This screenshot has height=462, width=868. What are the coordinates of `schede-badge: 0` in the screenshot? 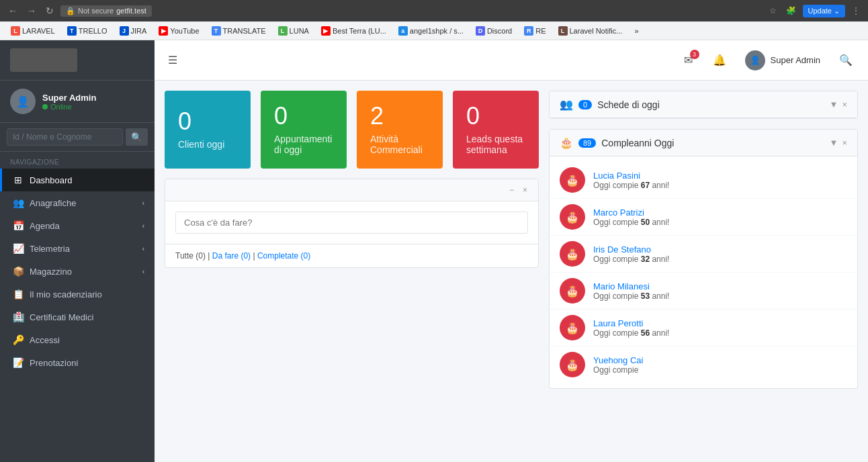 It's located at (585, 105).